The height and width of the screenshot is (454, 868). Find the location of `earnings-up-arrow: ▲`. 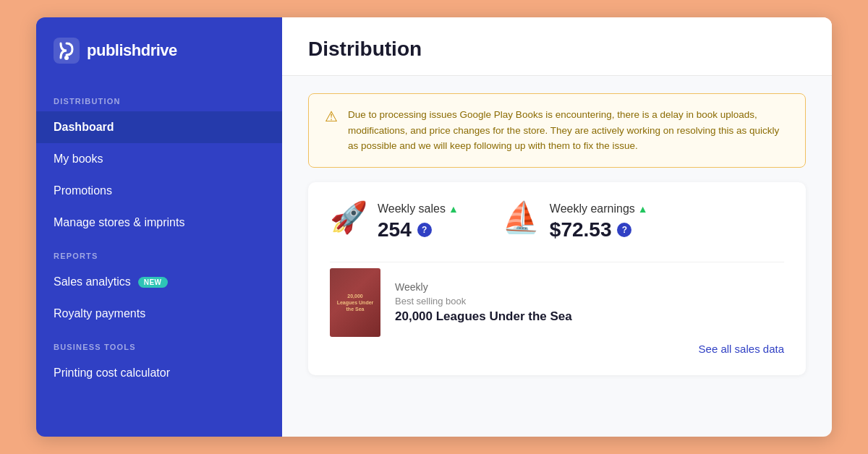

earnings-up-arrow: ▲ is located at coordinates (643, 209).